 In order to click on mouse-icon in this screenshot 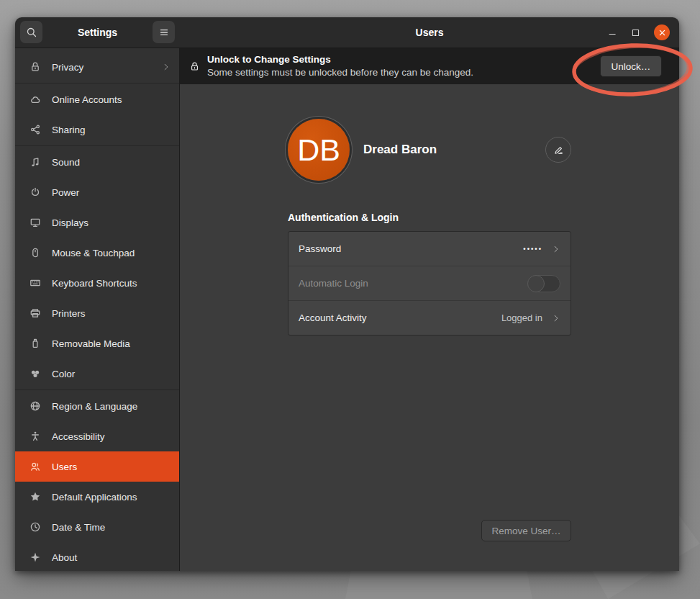, I will do `click(35, 253)`.